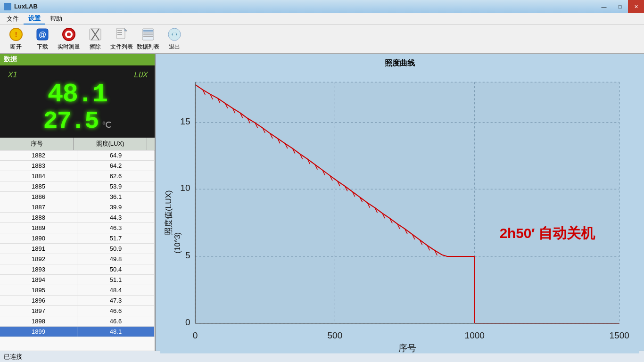 Image resolution: width=644 pixels, height=362 pixels. What do you see at coordinates (69, 34) in the screenshot?
I see `realtime-icon` at bounding box center [69, 34].